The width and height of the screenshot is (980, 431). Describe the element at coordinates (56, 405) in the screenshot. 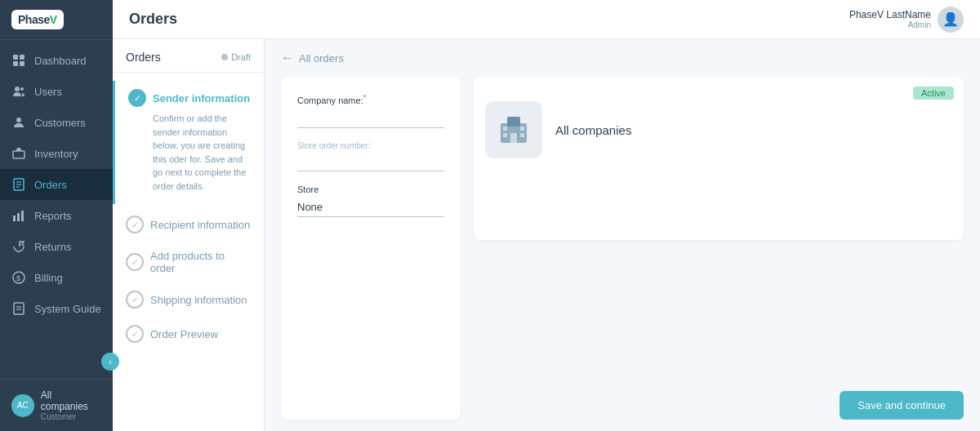

I see `sidebar-footer: AC All companies Customer` at that location.